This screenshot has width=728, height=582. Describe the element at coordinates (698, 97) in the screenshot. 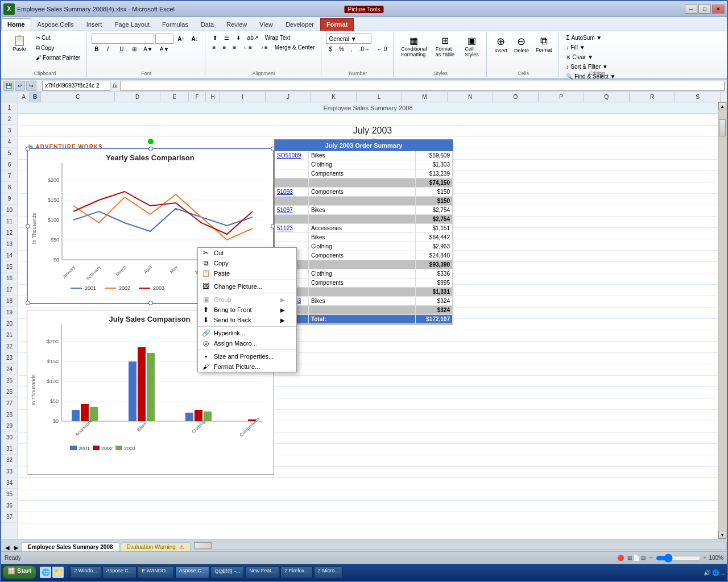

I see `col-header-s: S` at that location.